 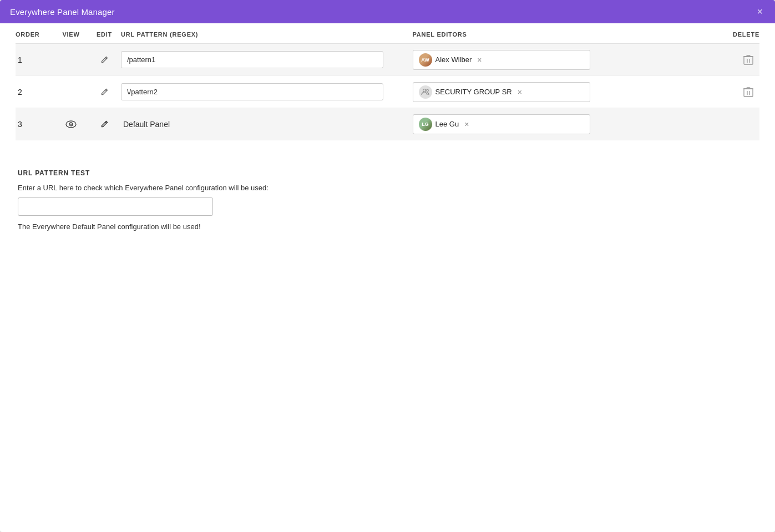 What do you see at coordinates (267, 34) in the screenshot?
I see `col-url-pattern: URL PATTERN (REGEX)` at bounding box center [267, 34].